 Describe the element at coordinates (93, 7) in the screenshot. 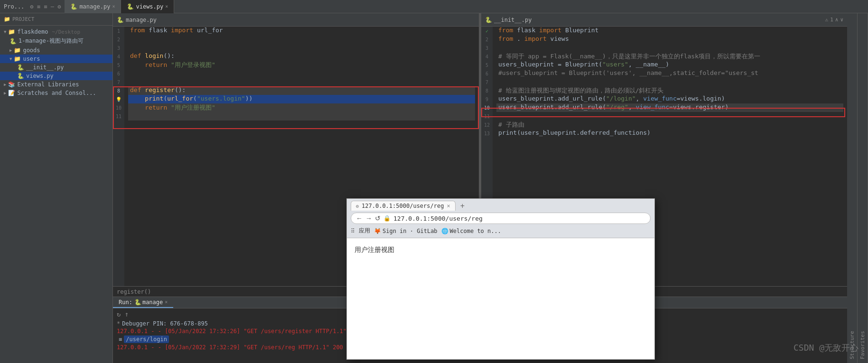

I see `tab-manage-py: 🐍 manage.py ×` at that location.